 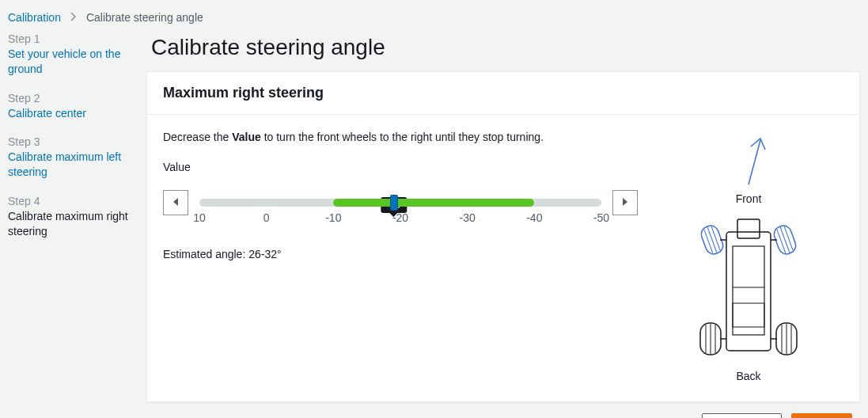 I want to click on wizard-step-3: Step 3 Calibrate maximum left steering, so click(x=73, y=157).